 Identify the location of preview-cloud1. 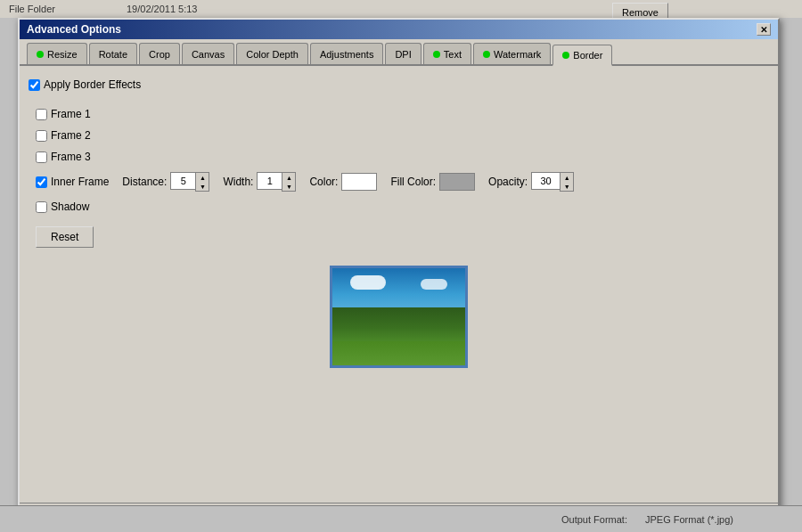
(368, 282).